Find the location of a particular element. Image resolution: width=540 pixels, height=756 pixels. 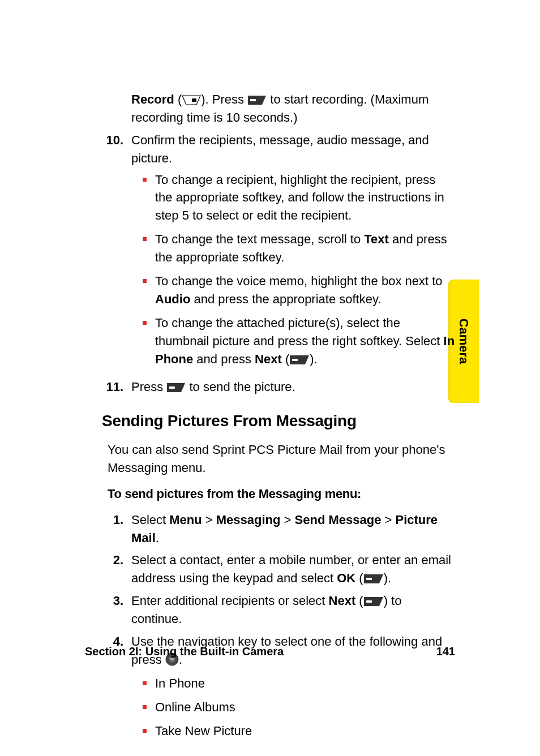

right-softkey-record-icon is located at coordinates (191, 100).